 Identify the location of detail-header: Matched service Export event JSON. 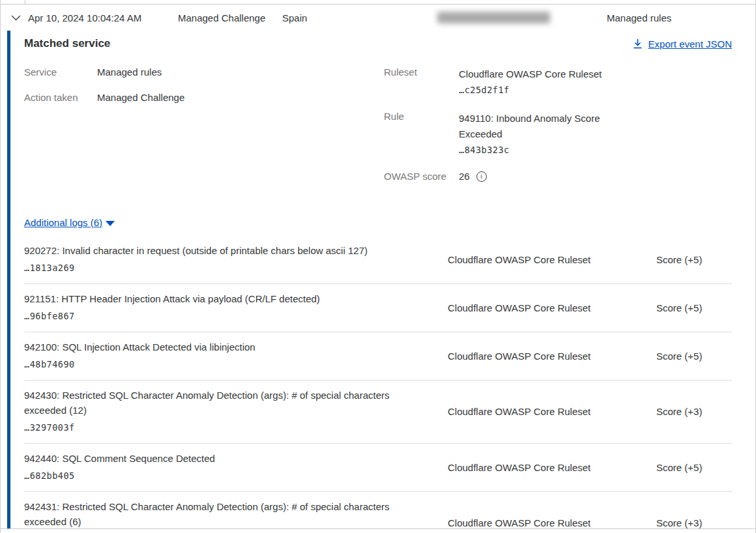
(378, 44).